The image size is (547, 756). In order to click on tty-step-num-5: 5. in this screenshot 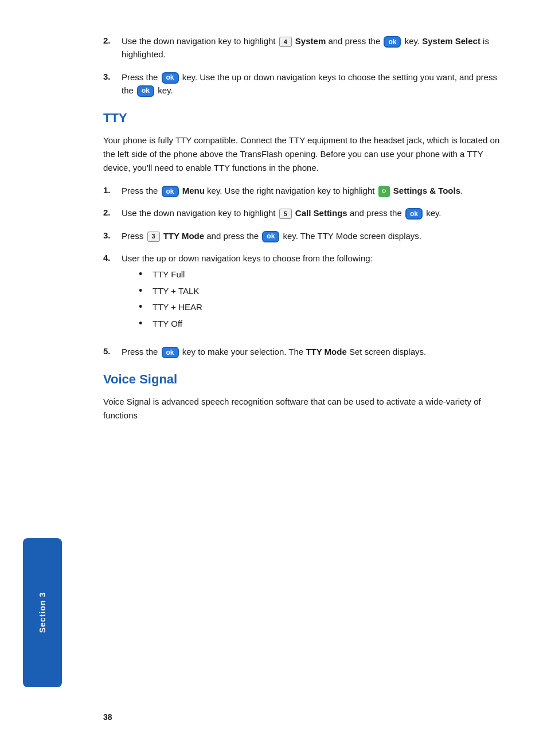, I will do `click(111, 352)`.